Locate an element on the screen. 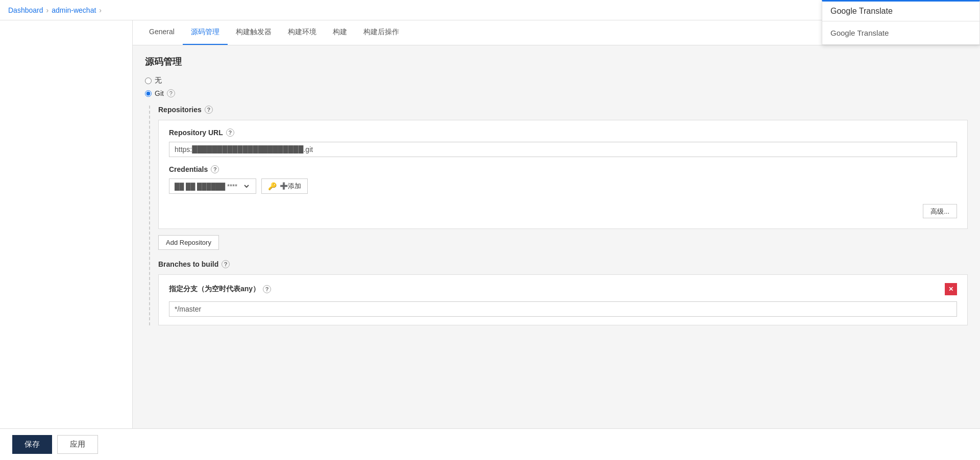 Image resolution: width=980 pixels, height=460 pixels. tab-build: 构建 is located at coordinates (340, 33).